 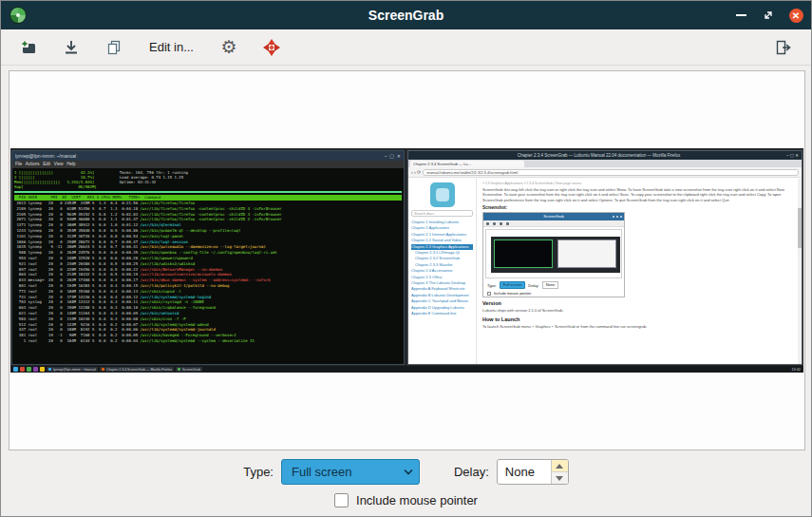 I want to click on quit-button, so click(x=784, y=48).